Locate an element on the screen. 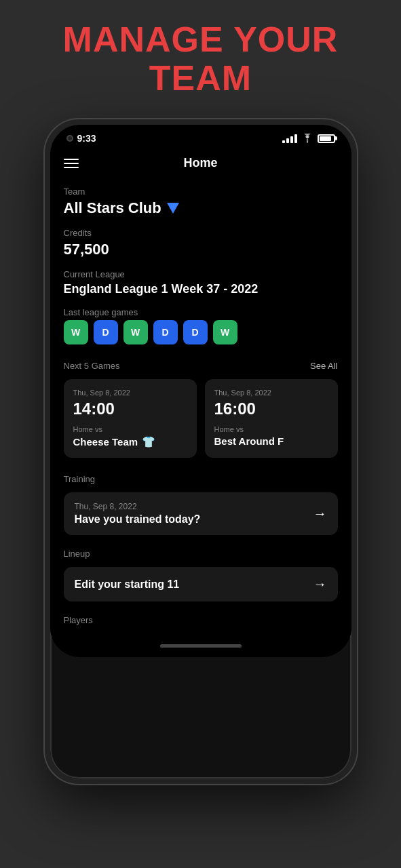  training-arrow-icon: → is located at coordinates (320, 514).